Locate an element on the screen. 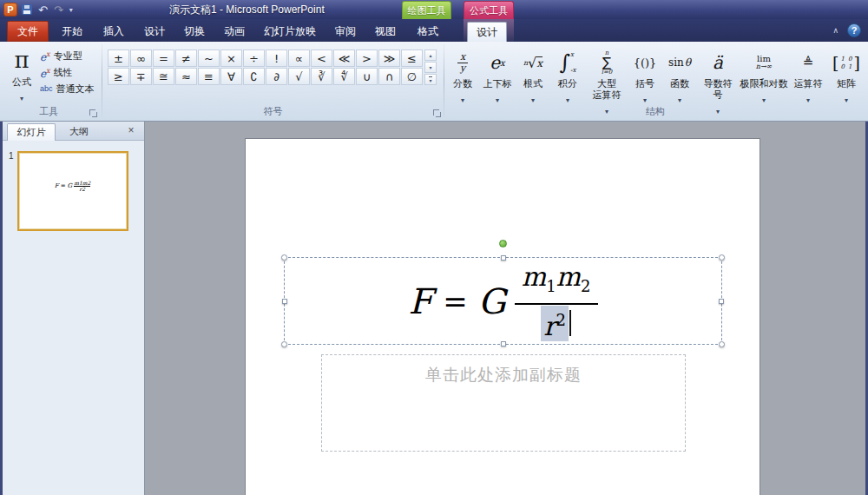  linear-icon: ex is located at coordinates (45, 73).